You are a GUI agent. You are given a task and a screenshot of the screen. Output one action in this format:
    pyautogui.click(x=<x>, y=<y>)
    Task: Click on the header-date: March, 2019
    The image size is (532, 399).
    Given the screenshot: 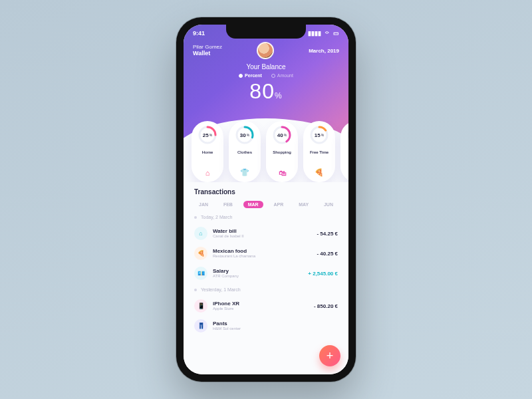 What is the action you would take?
    pyautogui.click(x=324, y=51)
    